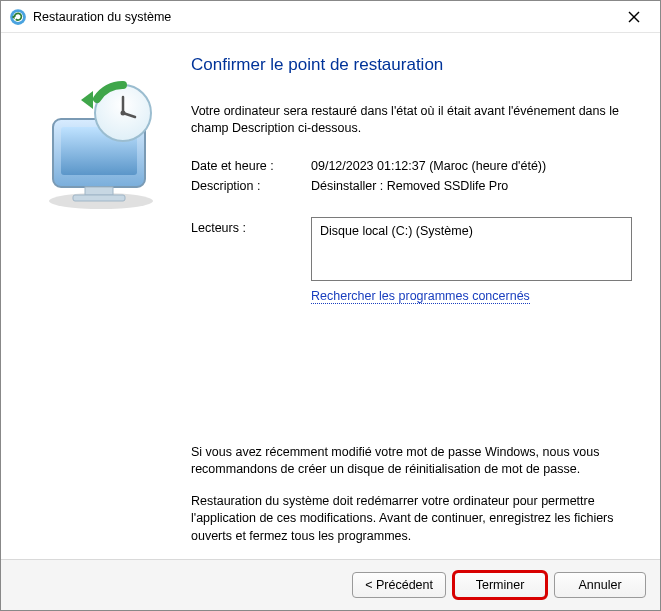 The width and height of the screenshot is (661, 611). I want to click on titlebar: Restauration du système, so click(330, 17).